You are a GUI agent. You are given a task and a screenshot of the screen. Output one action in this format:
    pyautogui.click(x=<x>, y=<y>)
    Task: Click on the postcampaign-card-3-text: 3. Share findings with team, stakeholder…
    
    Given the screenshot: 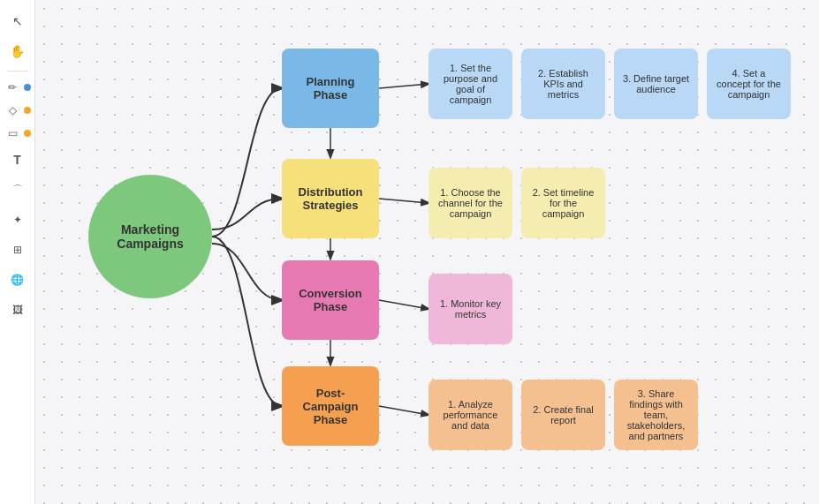 What is the action you would take?
    pyautogui.click(x=656, y=415)
    